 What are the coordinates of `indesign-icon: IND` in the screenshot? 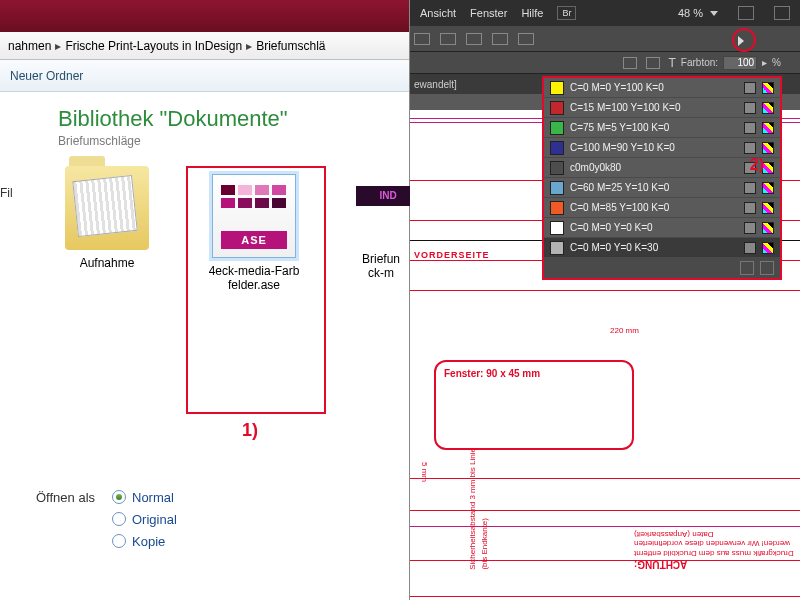 It's located at (386, 196).